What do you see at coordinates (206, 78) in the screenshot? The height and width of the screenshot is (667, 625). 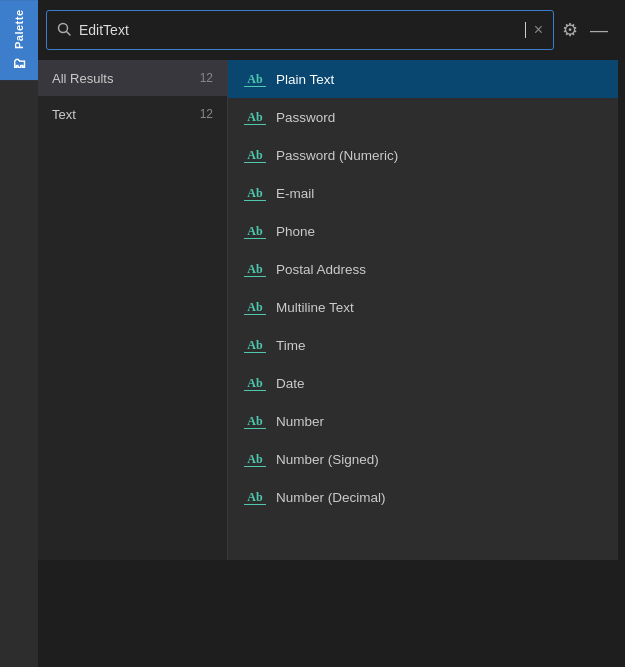 I see `category-all-results-count: 12` at bounding box center [206, 78].